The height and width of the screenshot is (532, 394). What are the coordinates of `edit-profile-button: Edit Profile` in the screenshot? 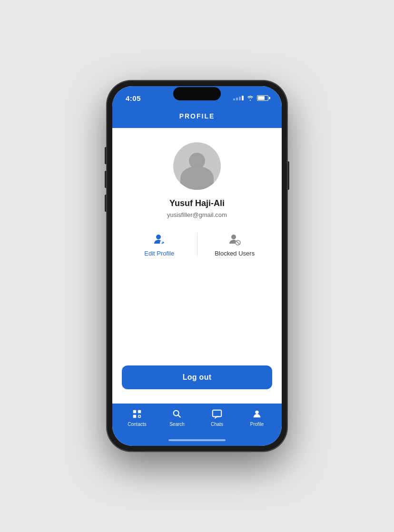 It's located at (159, 245).